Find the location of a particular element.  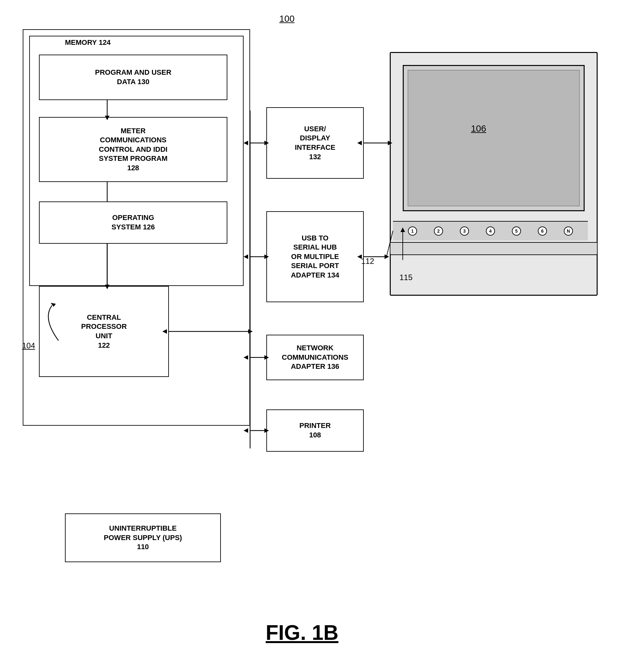

monitor-base is located at coordinates (494, 249).